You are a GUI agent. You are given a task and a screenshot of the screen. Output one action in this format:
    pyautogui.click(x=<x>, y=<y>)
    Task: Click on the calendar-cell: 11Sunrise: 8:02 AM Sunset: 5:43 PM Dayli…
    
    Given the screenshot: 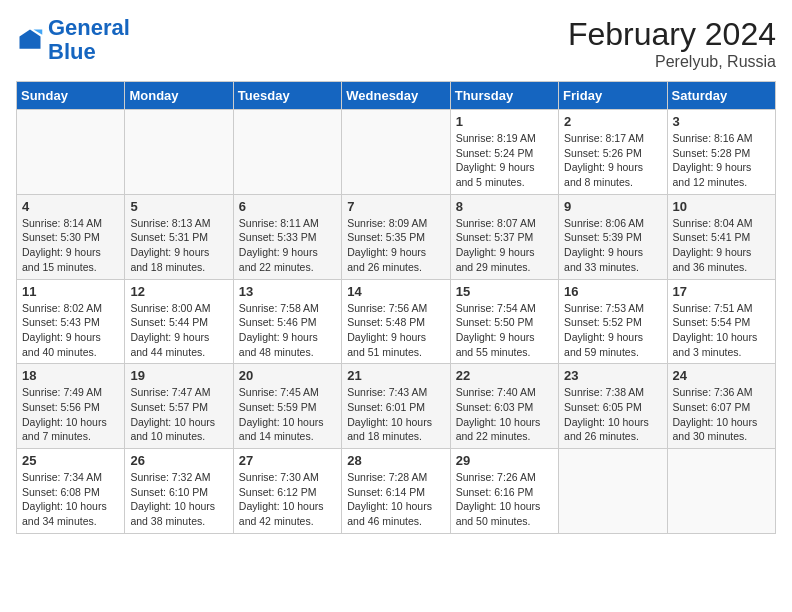 What is the action you would take?
    pyautogui.click(x=71, y=322)
    